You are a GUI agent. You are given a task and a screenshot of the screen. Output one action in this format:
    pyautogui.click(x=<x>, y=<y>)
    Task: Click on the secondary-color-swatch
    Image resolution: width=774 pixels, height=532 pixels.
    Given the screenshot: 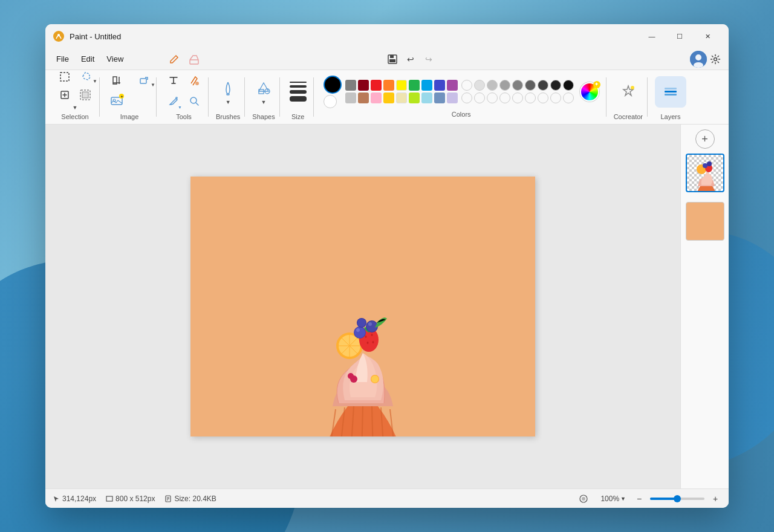 What is the action you would take?
    pyautogui.click(x=330, y=102)
    